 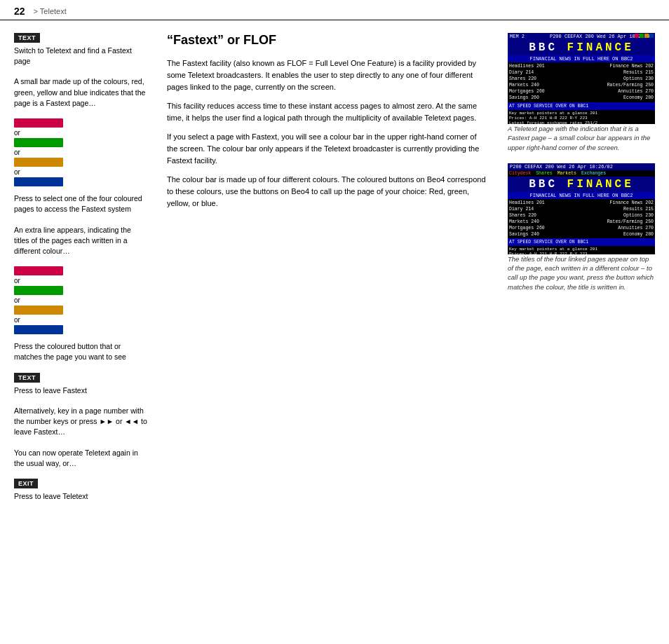 What do you see at coordinates (581, 138) in the screenshot?
I see `tt-caption-1: A Teletext page with the indication that…` at bounding box center [581, 138].